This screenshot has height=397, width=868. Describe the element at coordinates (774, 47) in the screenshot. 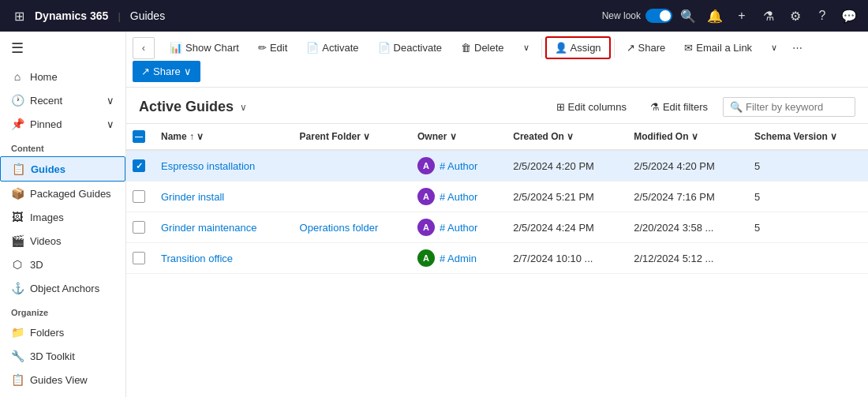

I see `share-dropdown: ∨` at that location.